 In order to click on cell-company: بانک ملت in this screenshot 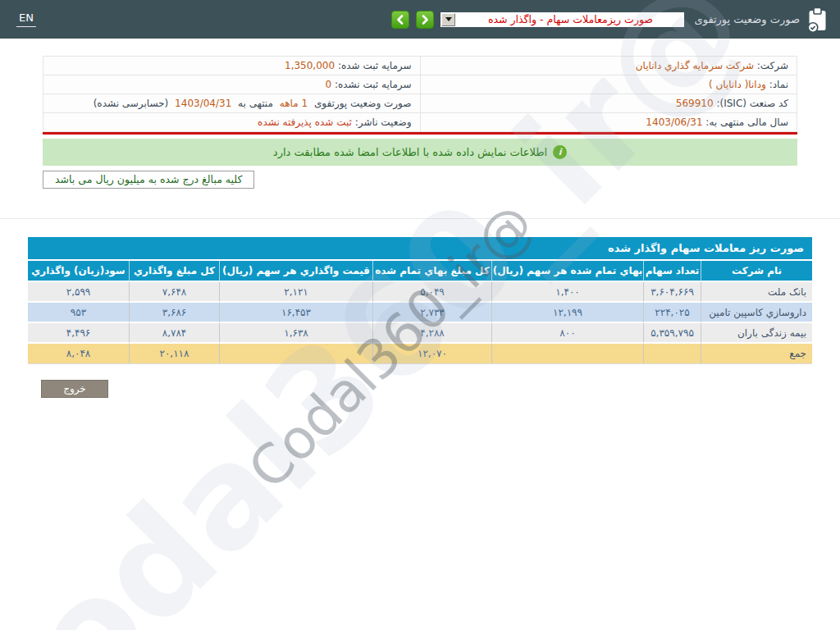, I will do `click(756, 292)`.